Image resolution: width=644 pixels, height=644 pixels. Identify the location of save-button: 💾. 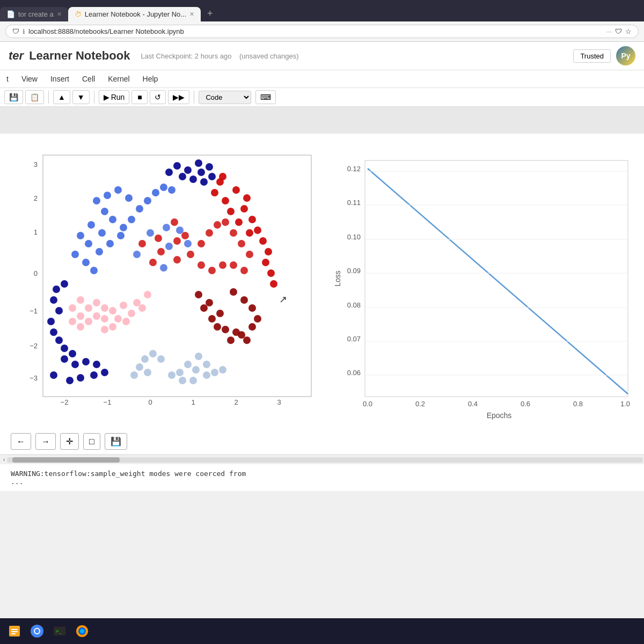
(14, 97).